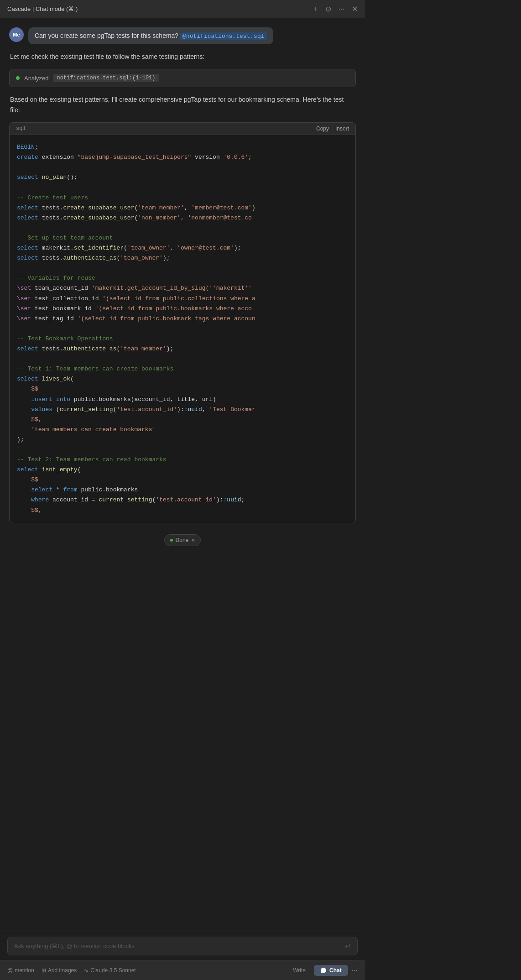 The image size is (521, 980). I want to click on user-text-before: Can you create some pgTap tests for this…, so click(107, 36).